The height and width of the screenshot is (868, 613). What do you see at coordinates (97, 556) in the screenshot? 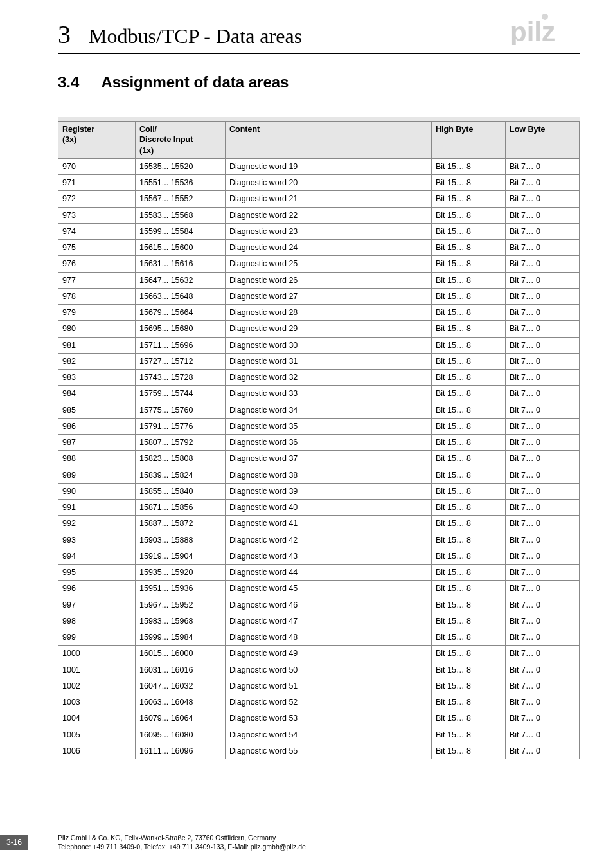
I see `cell-reg: 994` at bounding box center [97, 556].